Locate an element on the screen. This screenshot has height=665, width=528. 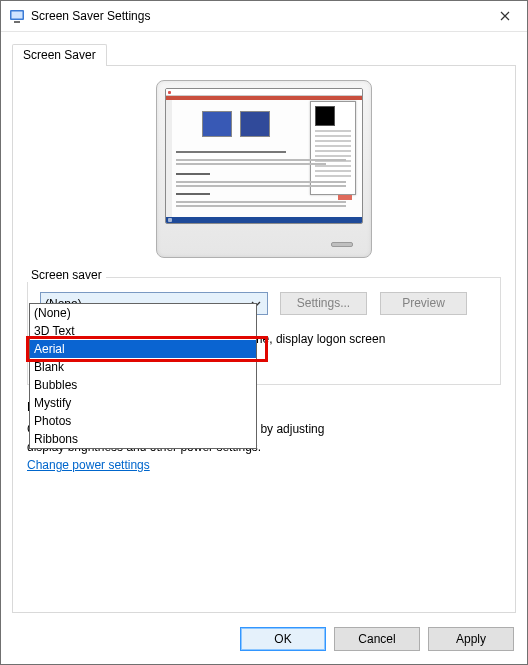
dropdown-option: Ribbons is located at coordinates (143, 439).